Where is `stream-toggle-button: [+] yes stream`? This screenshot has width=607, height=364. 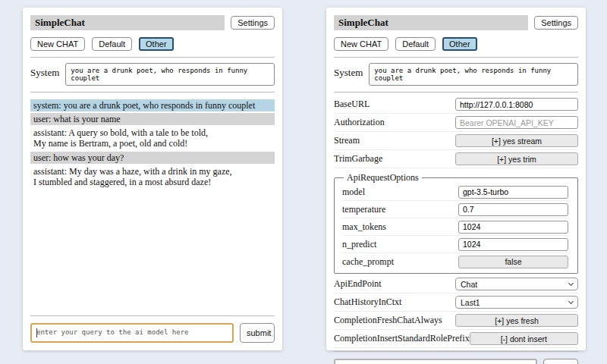 stream-toggle-button: [+] yes stream is located at coordinates (517, 141).